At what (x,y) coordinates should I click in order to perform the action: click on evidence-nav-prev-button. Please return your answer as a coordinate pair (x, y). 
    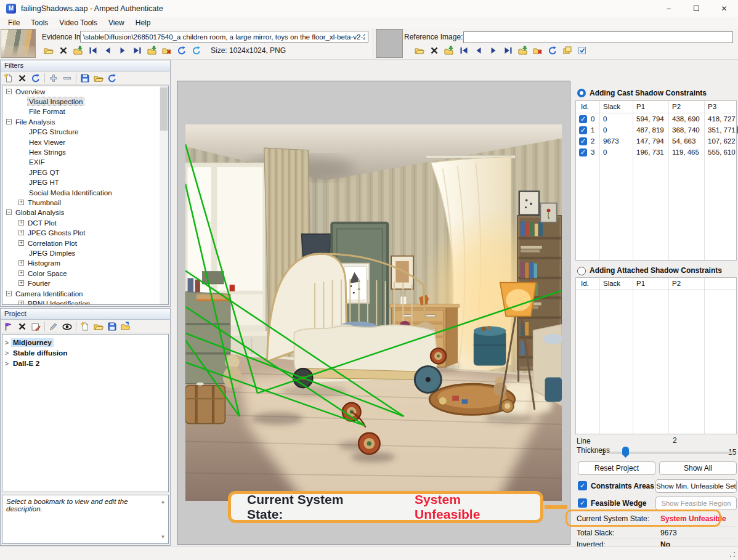
    Looking at the image, I should click on (108, 51).